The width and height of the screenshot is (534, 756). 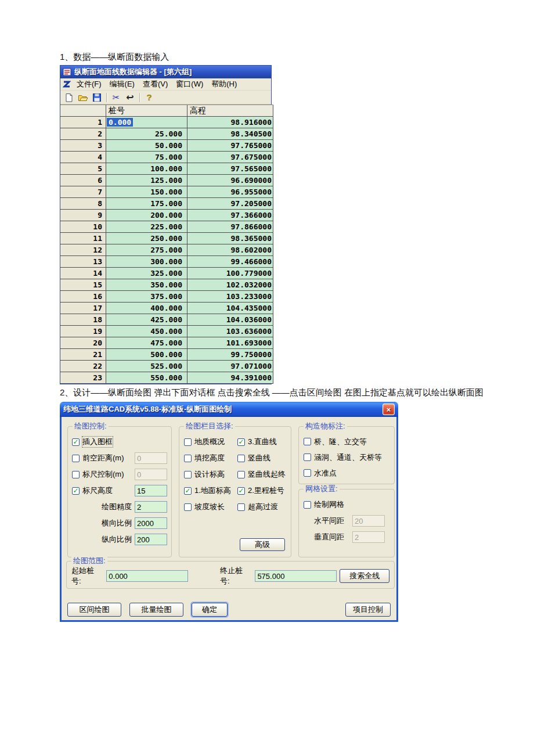 I want to click on table-row: 5100.00097.565000, so click(x=167, y=169).